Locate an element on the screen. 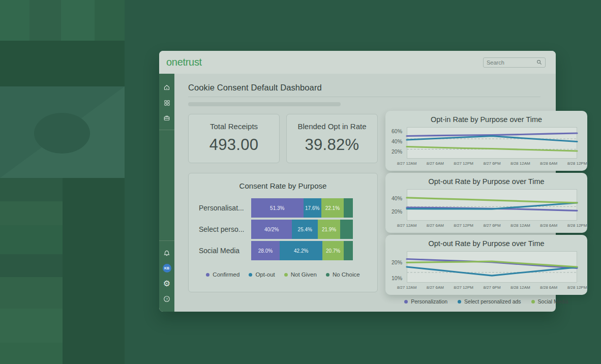 Image resolution: width=601 pixels, height=364 pixels. bar-segment-label: 17.6% is located at coordinates (312, 208).